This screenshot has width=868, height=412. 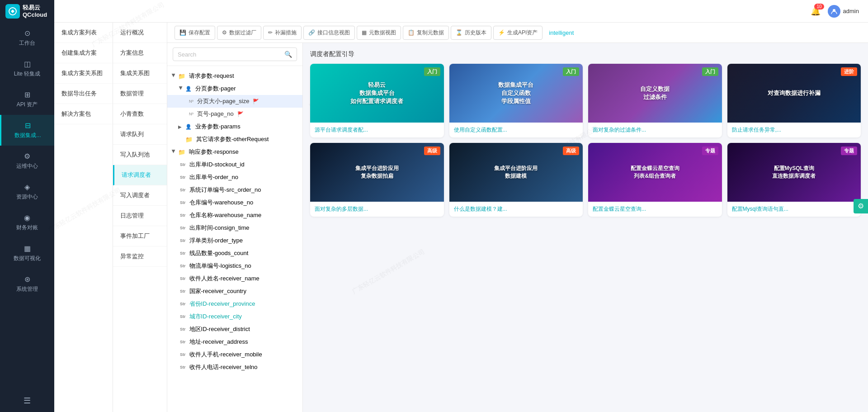 I want to click on notification-bell: 🔔 10, so click(x=816, y=11).